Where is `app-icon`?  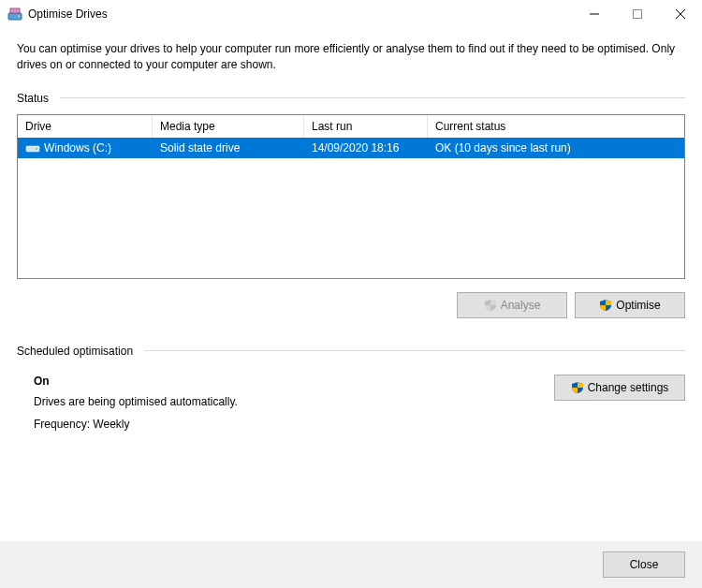 app-icon is located at coordinates (15, 14).